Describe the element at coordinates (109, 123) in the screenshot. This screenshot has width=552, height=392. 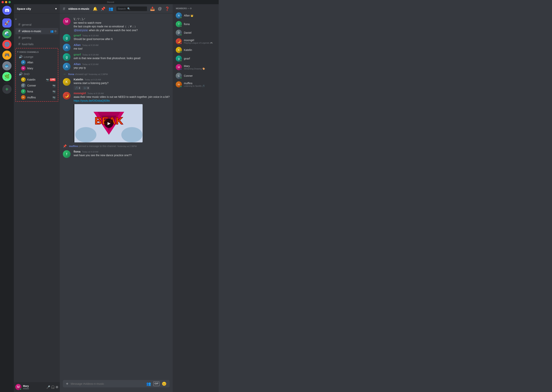
I see `video-play-button: ▶` at that location.